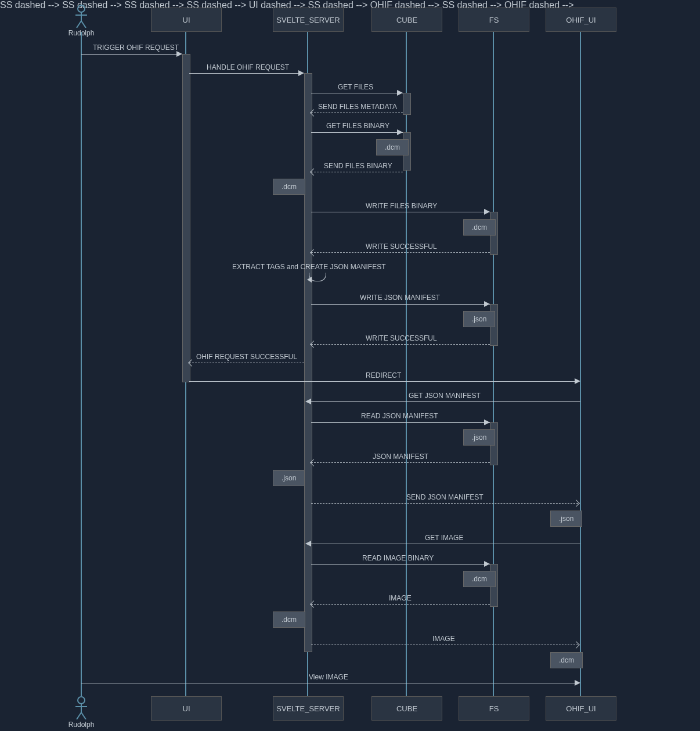  Describe the element at coordinates (479, 227) in the screenshot. I see `note-dcm-fs-1: .dcm` at that location.